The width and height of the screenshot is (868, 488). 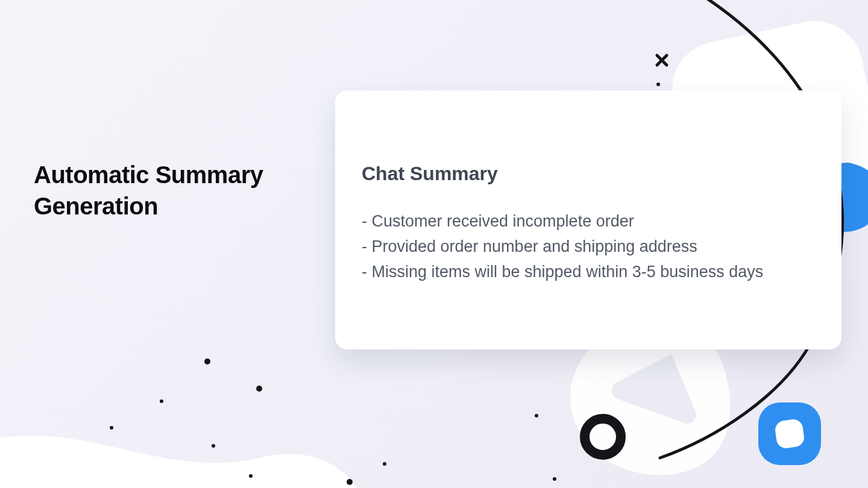 I want to click on bullet-line: - Provided order number and shipping add…, so click(x=588, y=247).